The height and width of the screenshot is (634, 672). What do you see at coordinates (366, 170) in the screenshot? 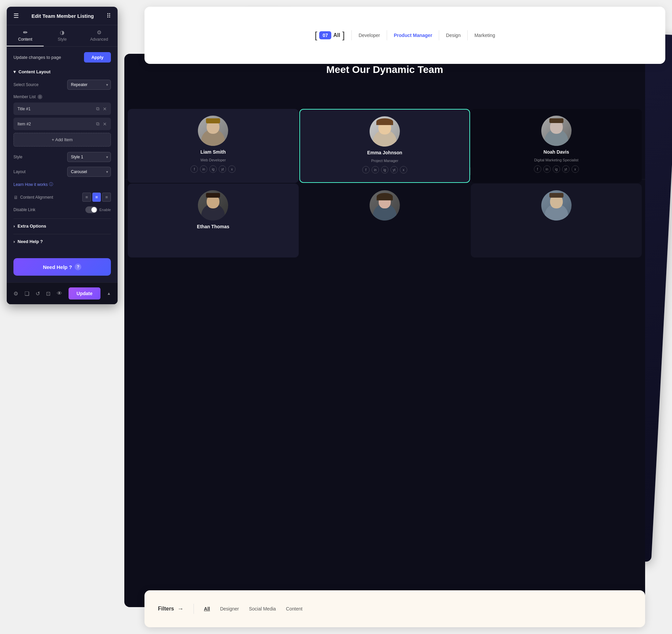
I see `emma-facebook-icon: f` at bounding box center [366, 170].